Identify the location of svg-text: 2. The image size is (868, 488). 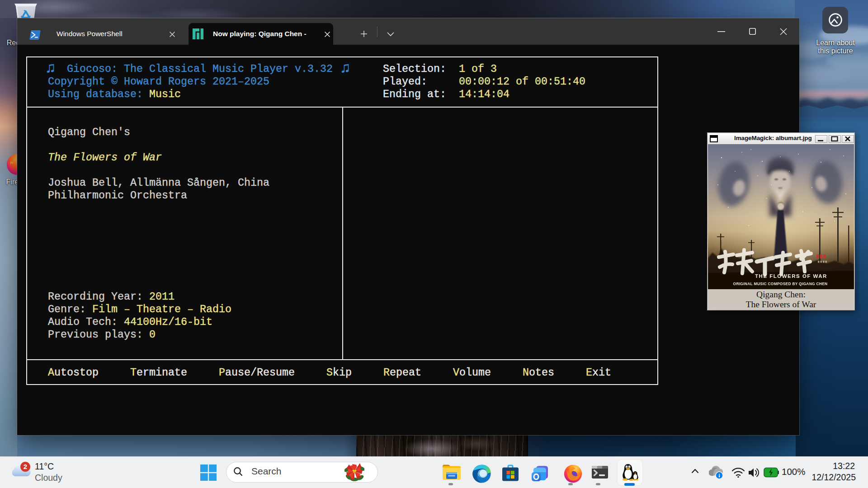
(25, 466).